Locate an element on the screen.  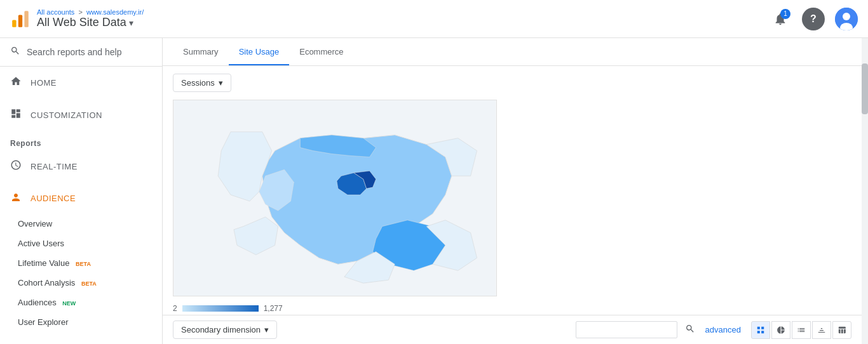
site-title: All Web Site Data ▾ is located at coordinates (90, 23).